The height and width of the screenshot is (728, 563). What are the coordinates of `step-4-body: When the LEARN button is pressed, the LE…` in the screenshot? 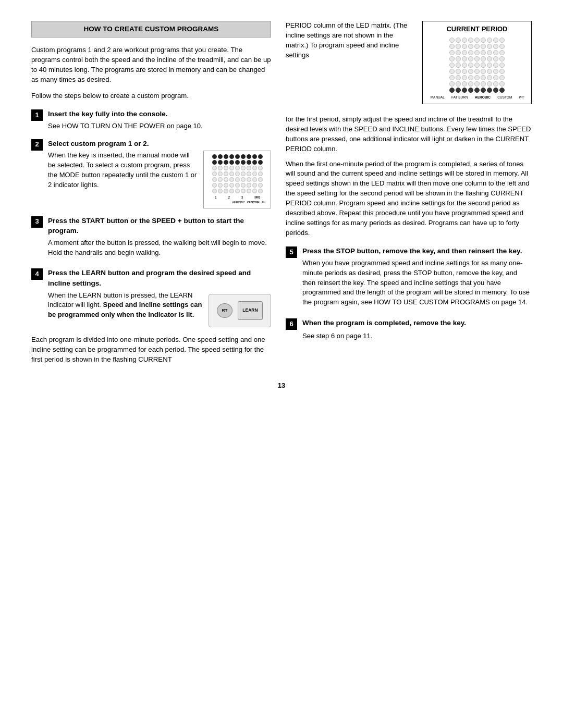 It's located at (125, 305).